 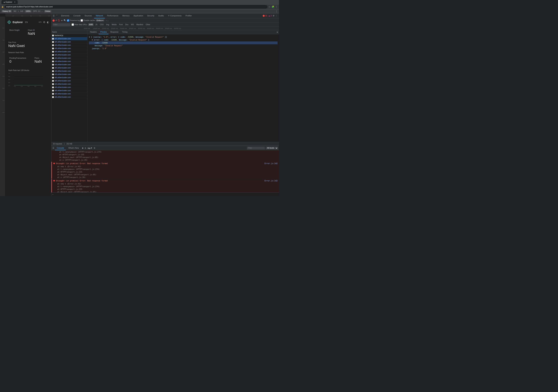 I want to click on preview-tab-preview: Preview, so click(x=104, y=32).